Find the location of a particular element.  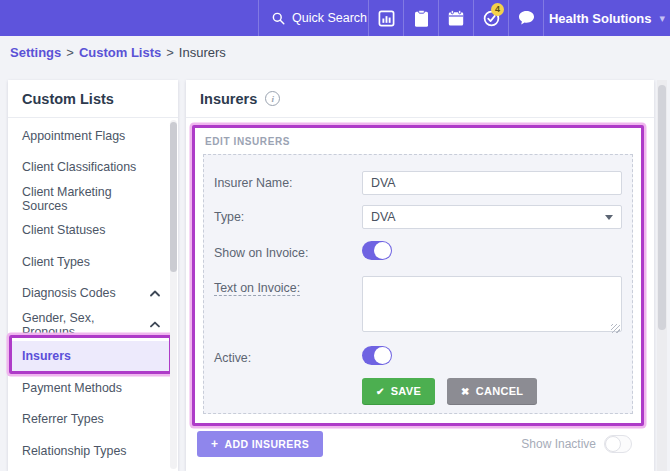

page-scrollbar-thumb is located at coordinates (662, 208).